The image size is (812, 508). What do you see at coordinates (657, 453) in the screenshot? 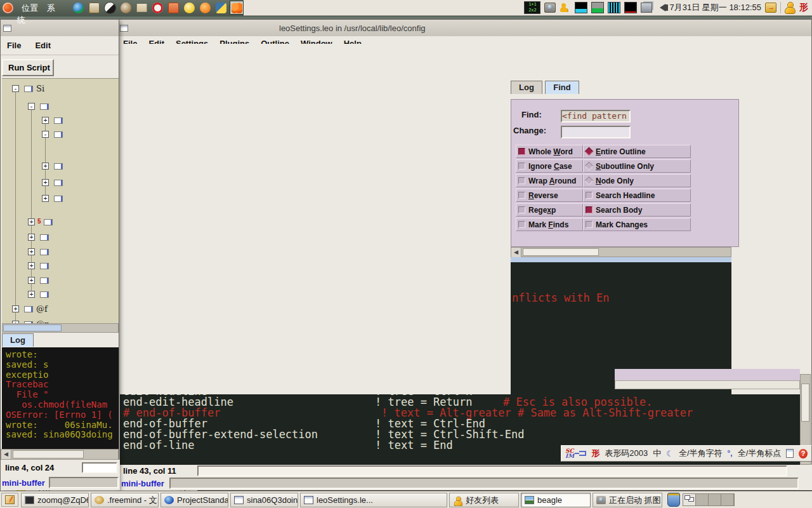
I see `chinese-mode-toggle: 中` at bounding box center [657, 453].